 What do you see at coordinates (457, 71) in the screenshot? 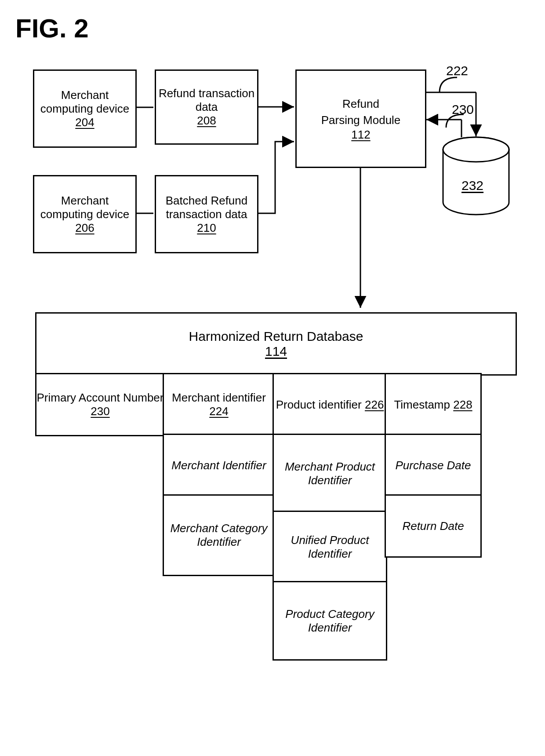
I see `callout-222: 222` at bounding box center [457, 71].